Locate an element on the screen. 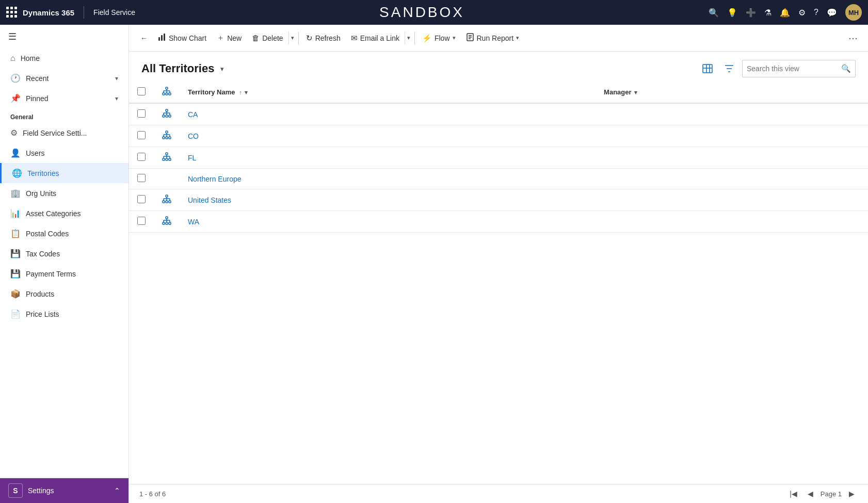 This screenshot has width=868, height=503. search-input is located at coordinates (794, 69).